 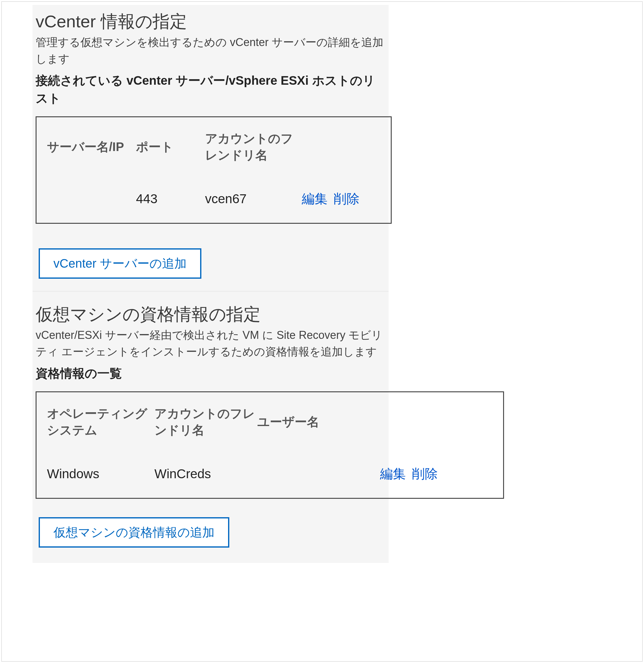 What do you see at coordinates (210, 291) in the screenshot?
I see `section-divider` at bounding box center [210, 291].